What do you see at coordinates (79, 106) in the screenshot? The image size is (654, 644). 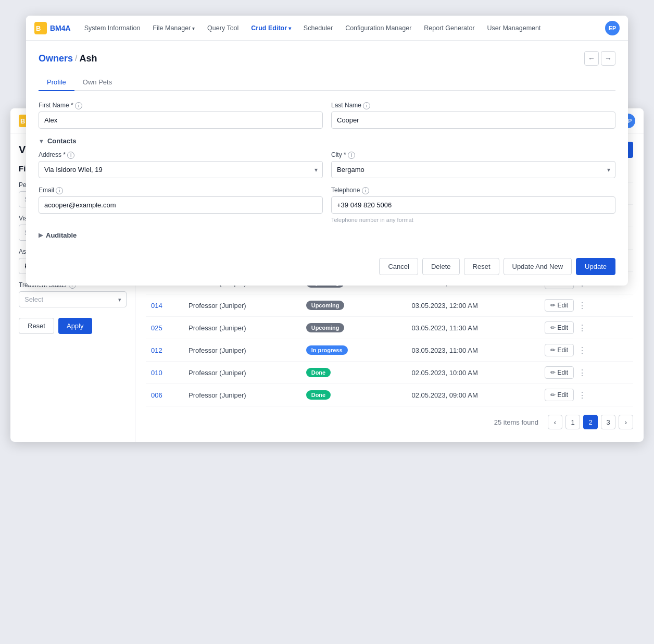 I see `first-name-info-icon: i` at bounding box center [79, 106].